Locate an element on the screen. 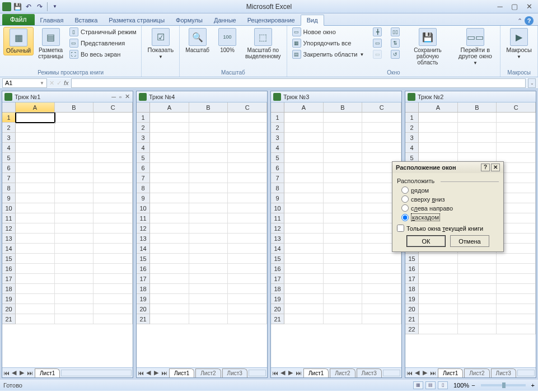 The image size is (538, 392). pane-titlebar: Трюк №2 is located at coordinates (470, 97).